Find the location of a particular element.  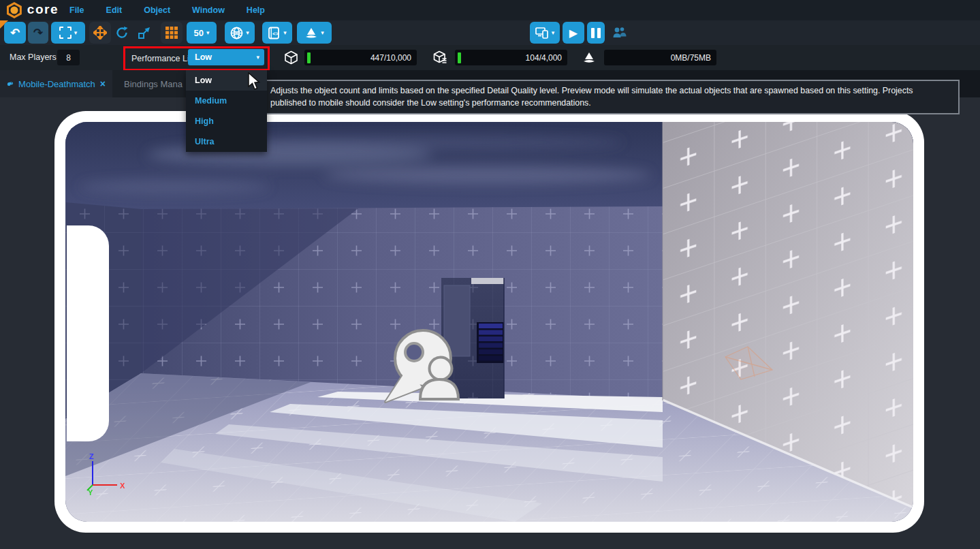

move-icon is located at coordinates (100, 33).